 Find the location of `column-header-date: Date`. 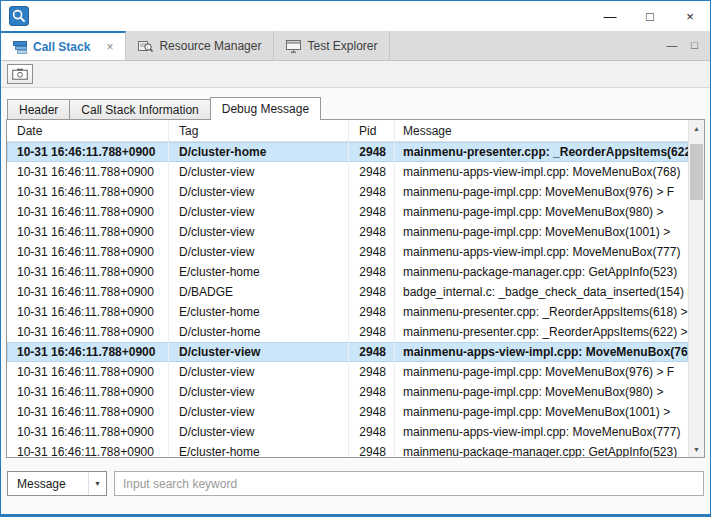

column-header-date: Date is located at coordinates (88, 130).